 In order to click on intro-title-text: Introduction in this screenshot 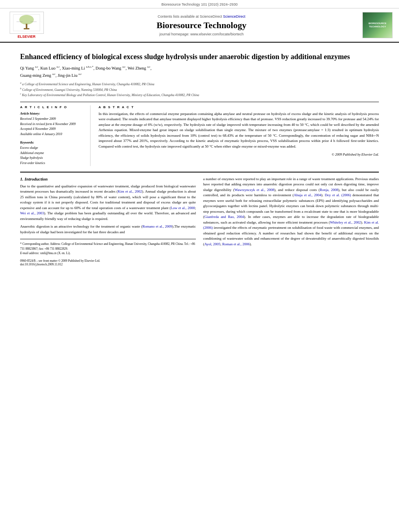, I will do `click(36, 179)`.